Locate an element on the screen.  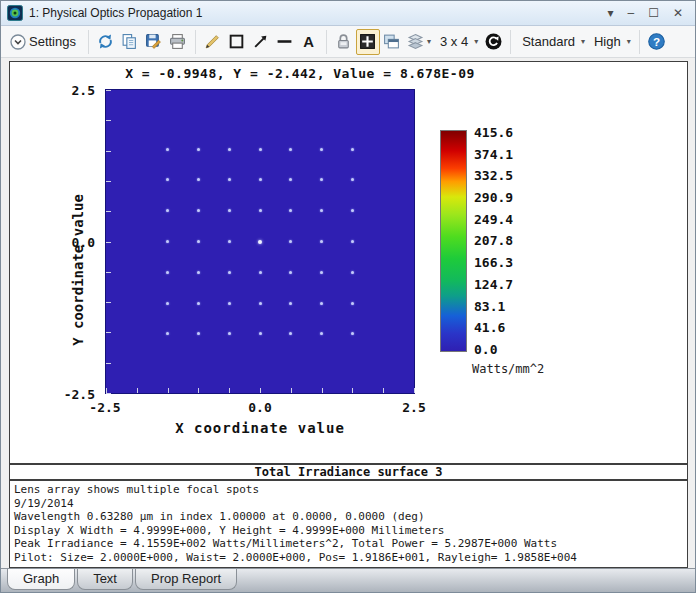
layers-icon is located at coordinates (416, 42).